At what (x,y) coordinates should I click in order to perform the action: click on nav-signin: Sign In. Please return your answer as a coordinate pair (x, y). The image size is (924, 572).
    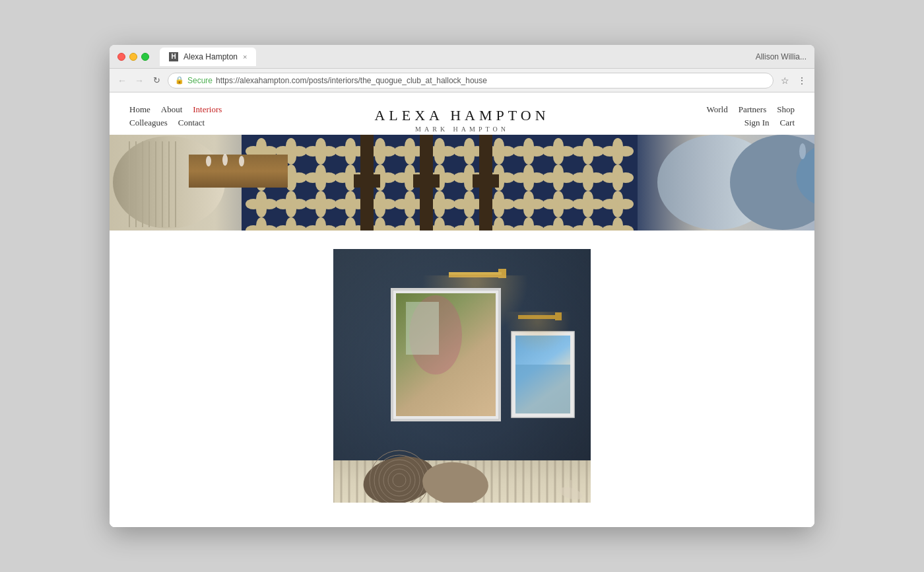
    Looking at the image, I should click on (757, 123).